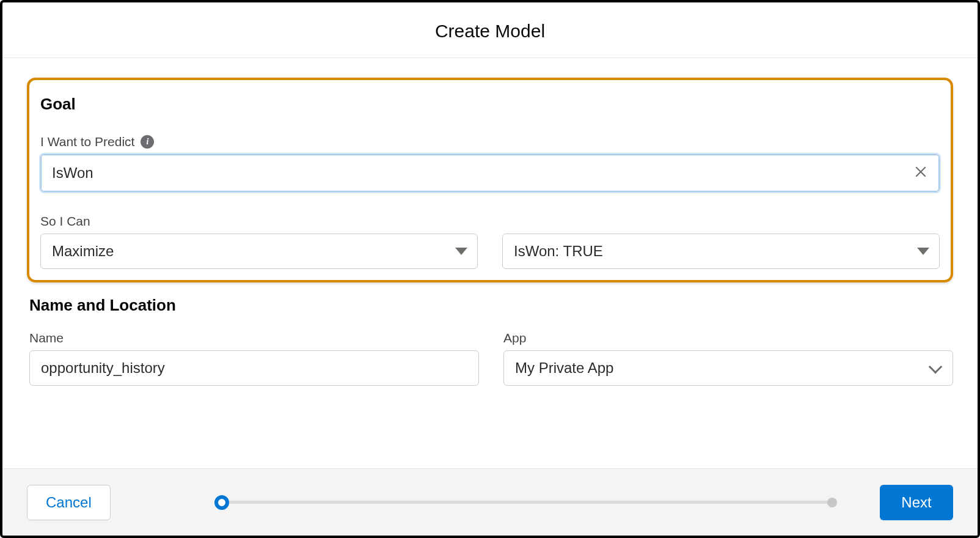 Image resolution: width=980 pixels, height=538 pixels. What do you see at coordinates (490, 251) in the screenshot?
I see `so-i-can-row: Maximize IsWon: TRUE` at bounding box center [490, 251].